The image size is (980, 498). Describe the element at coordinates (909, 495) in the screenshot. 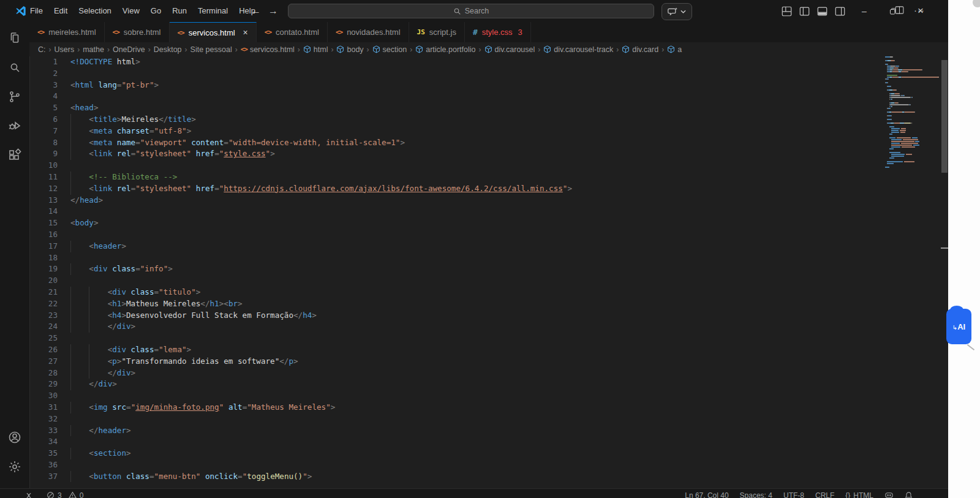

I see `bell-icon` at that location.